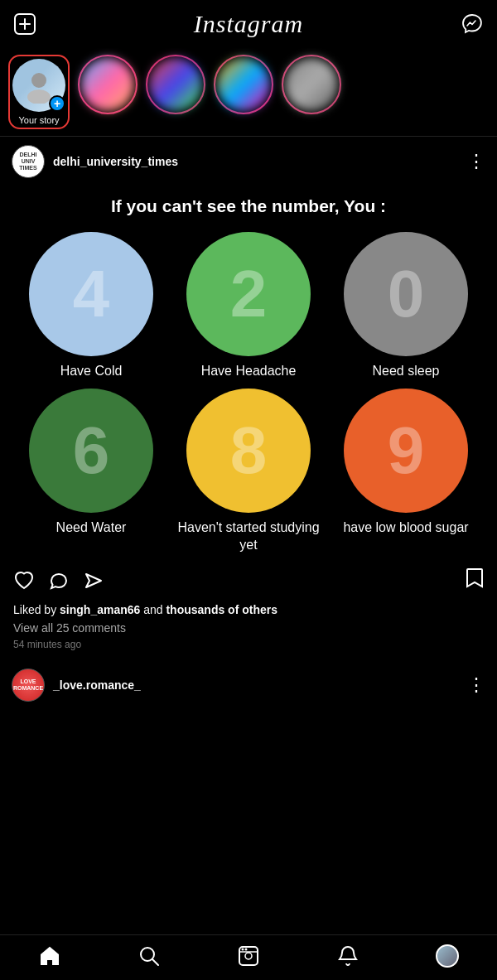 The image size is (497, 980). I want to click on circle-item-low-blood-sugar: 9 have low blood sugar, so click(406, 471).